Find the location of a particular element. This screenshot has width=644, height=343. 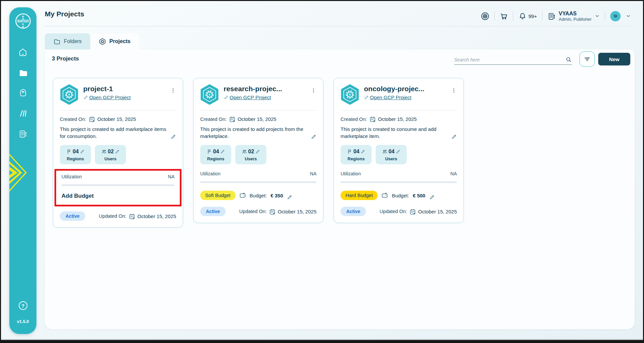

title-divider is located at coordinates (339, 26).